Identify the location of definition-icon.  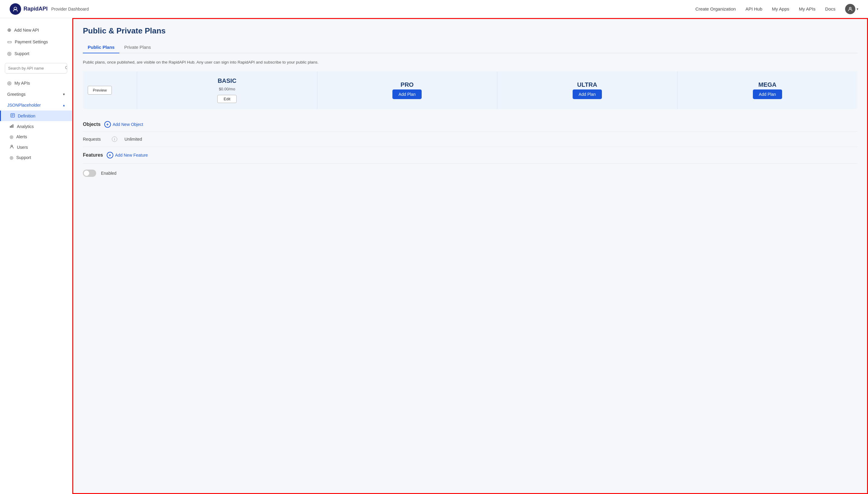
(13, 116).